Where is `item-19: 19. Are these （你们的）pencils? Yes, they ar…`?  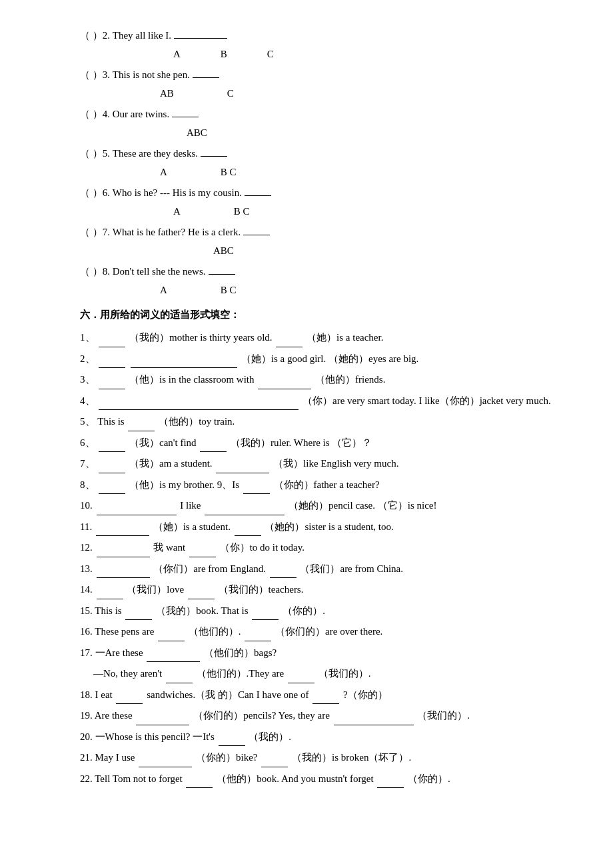
item-19: 19. Are these （你们的）pencils? Yes, they ar… is located at coordinates (320, 716).